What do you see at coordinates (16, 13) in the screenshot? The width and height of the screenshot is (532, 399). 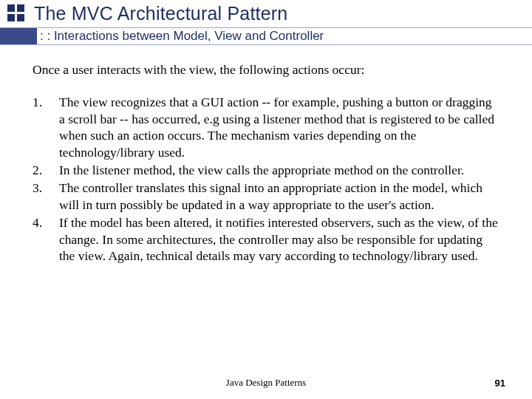 I see `decorative-squares` at bounding box center [16, 13].